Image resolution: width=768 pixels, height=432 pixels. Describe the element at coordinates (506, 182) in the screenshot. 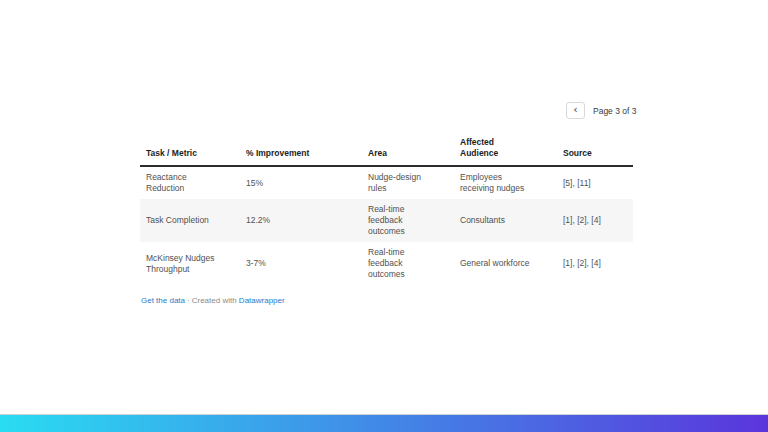

I see `cell-affected-audience: Employees receiving nudges` at that location.